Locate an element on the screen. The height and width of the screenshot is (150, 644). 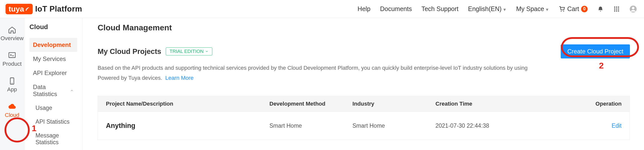
learn-more-link: Learn More is located at coordinates (180, 78).